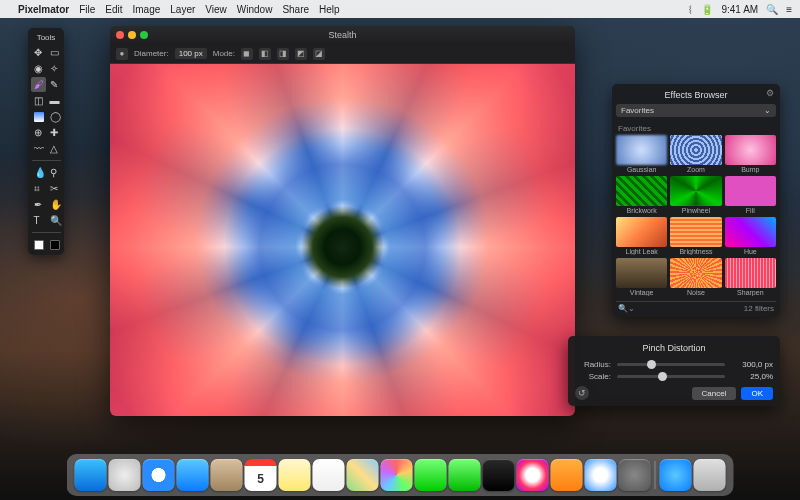  I want to click on effect-pinwheel: Pinwheel, so click(696, 195).